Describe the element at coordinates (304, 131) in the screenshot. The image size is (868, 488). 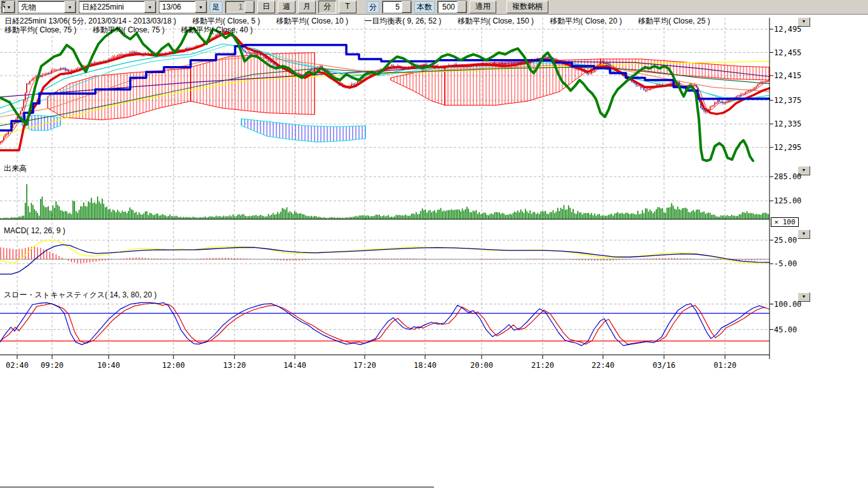
I see `ichimoku-cloud-blue` at that location.